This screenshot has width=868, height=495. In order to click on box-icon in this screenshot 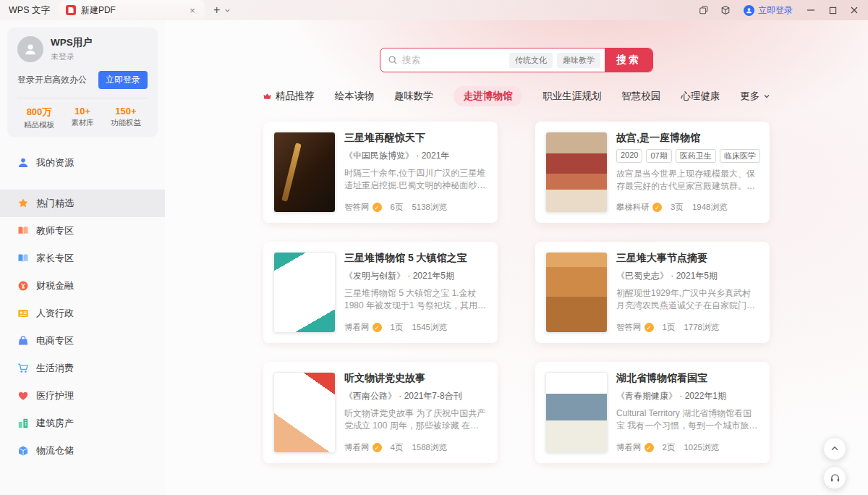, I will do `click(23, 451)`.